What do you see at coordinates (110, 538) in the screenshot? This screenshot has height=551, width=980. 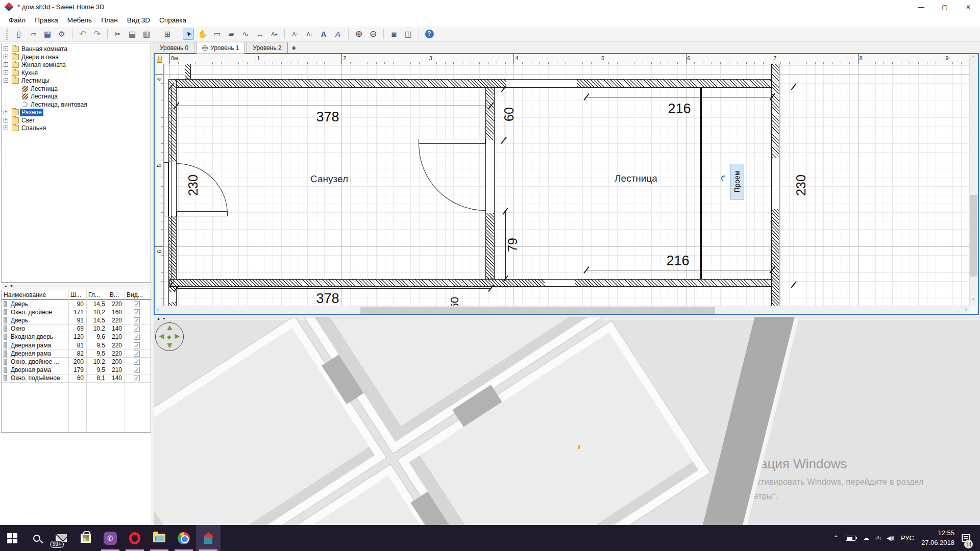 I see `taskbar-viber: ✆` at bounding box center [110, 538].